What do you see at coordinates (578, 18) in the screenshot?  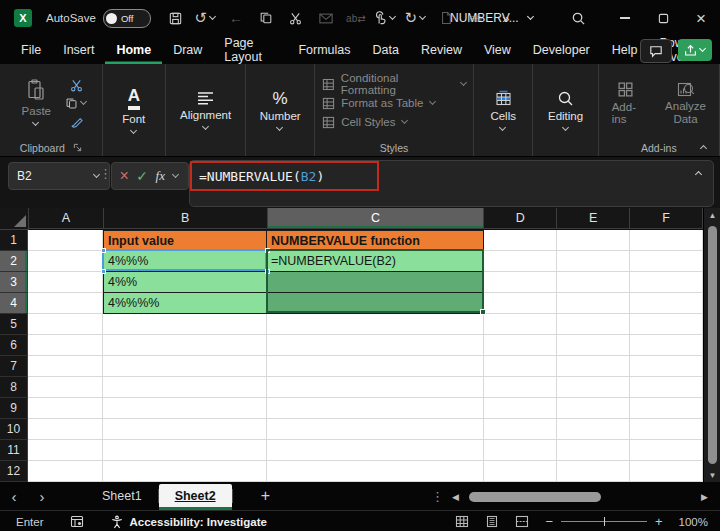 I see `search-icon` at bounding box center [578, 18].